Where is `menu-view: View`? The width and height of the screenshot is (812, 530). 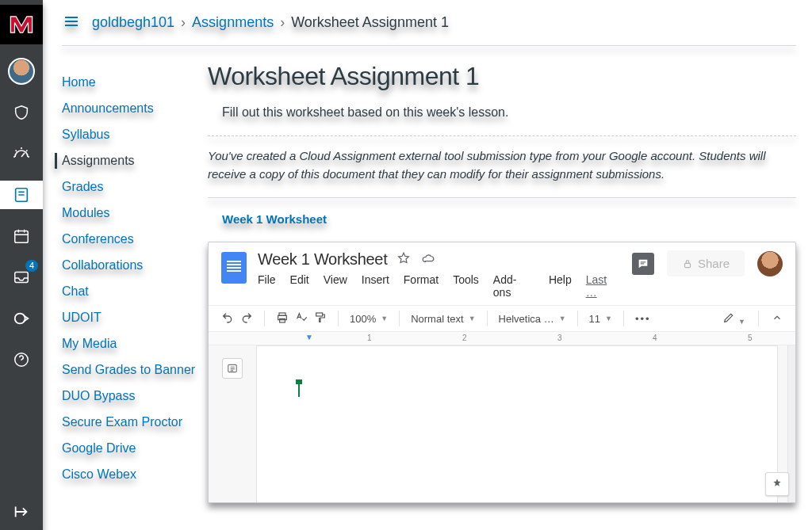 menu-view: View is located at coordinates (335, 286).